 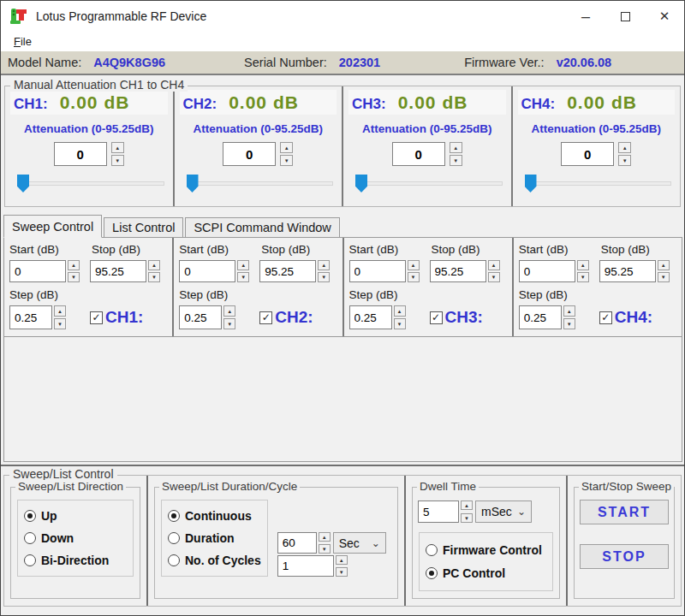 I want to click on radio-firmware-control: Firmware Control, so click(x=486, y=550).